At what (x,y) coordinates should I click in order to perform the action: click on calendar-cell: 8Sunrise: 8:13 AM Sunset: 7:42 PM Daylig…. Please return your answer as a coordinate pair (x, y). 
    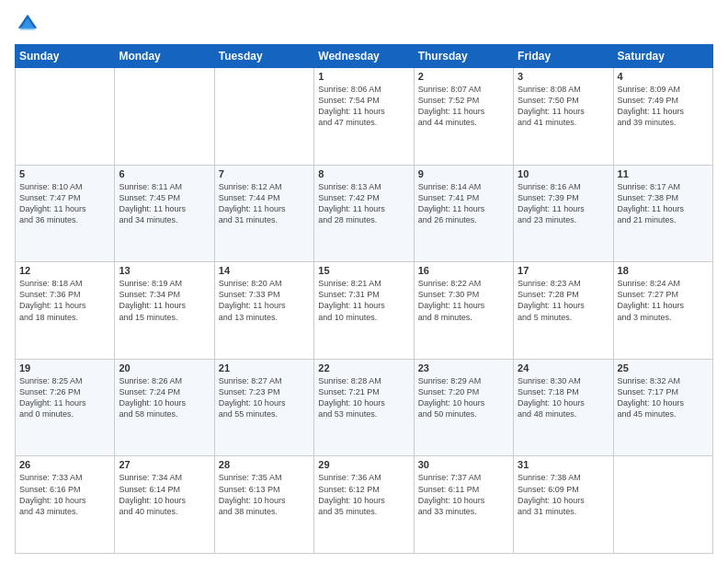
    Looking at the image, I should click on (364, 213).